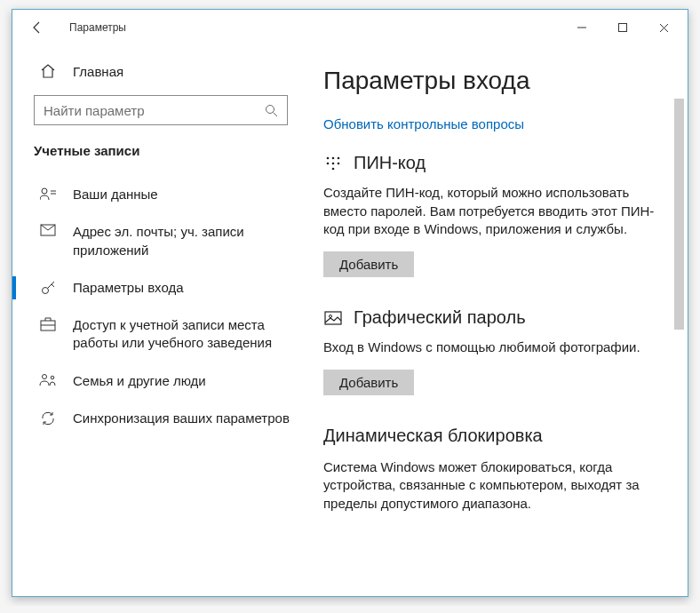  Describe the element at coordinates (679, 214) in the screenshot. I see `scrollbar-thumb` at that location.